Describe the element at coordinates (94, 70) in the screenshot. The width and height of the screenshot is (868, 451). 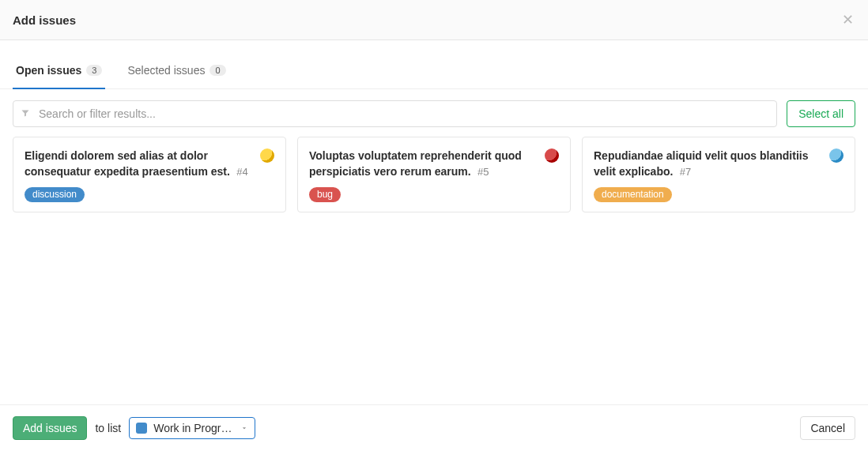
I see `tab-open-count: 3` at that location.